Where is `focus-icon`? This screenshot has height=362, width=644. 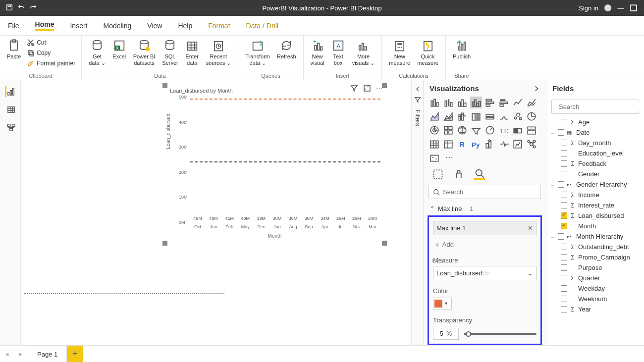
focus-icon is located at coordinates (367, 89).